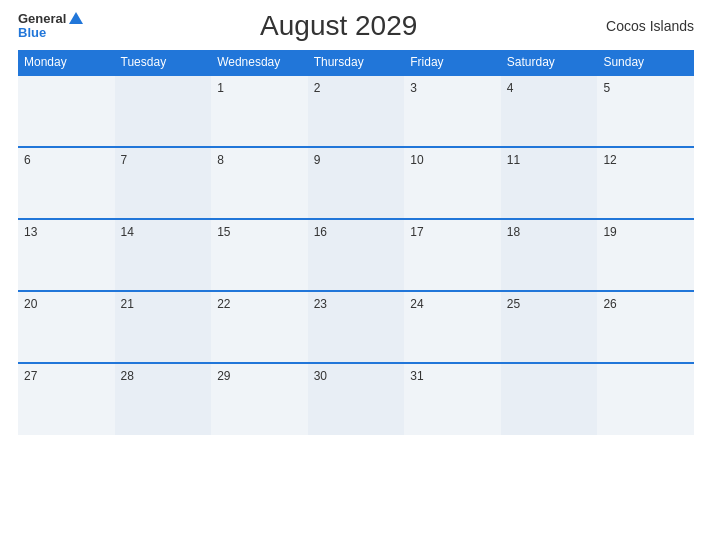 The height and width of the screenshot is (550, 712). What do you see at coordinates (224, 376) in the screenshot?
I see `day-number: 29` at bounding box center [224, 376].